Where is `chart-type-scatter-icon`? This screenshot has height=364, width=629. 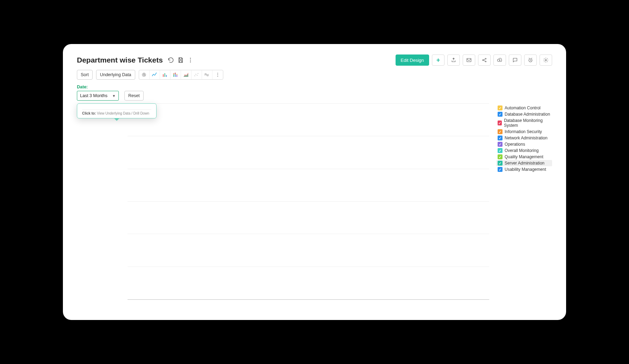
chart-type-scatter-icon is located at coordinates (197, 75).